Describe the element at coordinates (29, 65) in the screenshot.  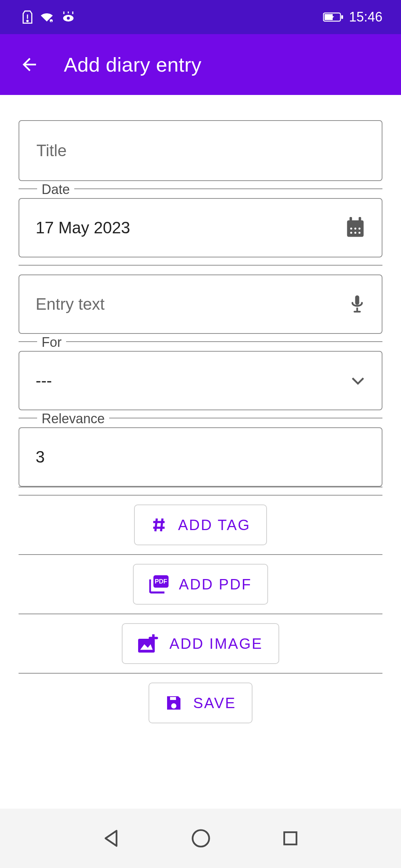
I see `back-button` at that location.